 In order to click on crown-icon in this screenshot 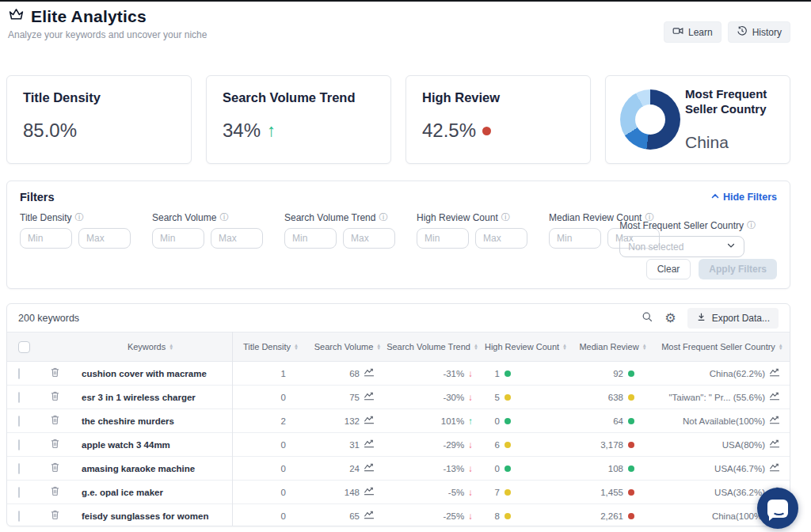, I will do `click(16, 16)`.